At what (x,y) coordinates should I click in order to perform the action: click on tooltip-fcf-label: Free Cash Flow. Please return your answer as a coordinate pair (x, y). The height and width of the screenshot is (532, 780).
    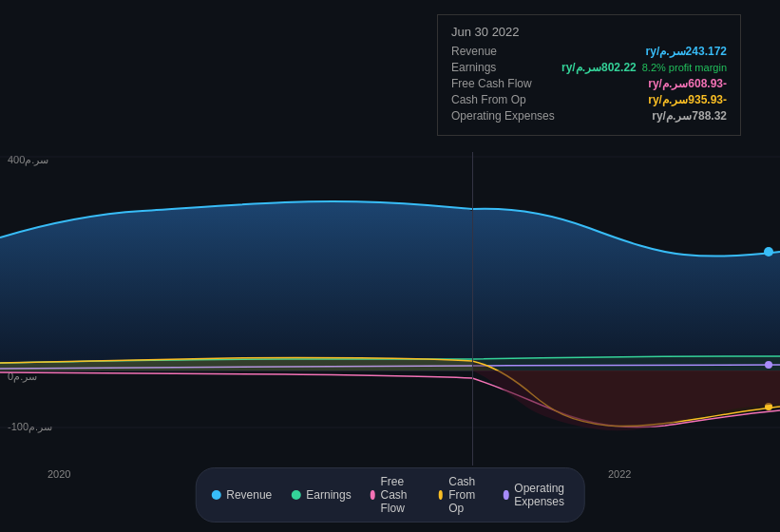
    Looking at the image, I should click on (492, 84).